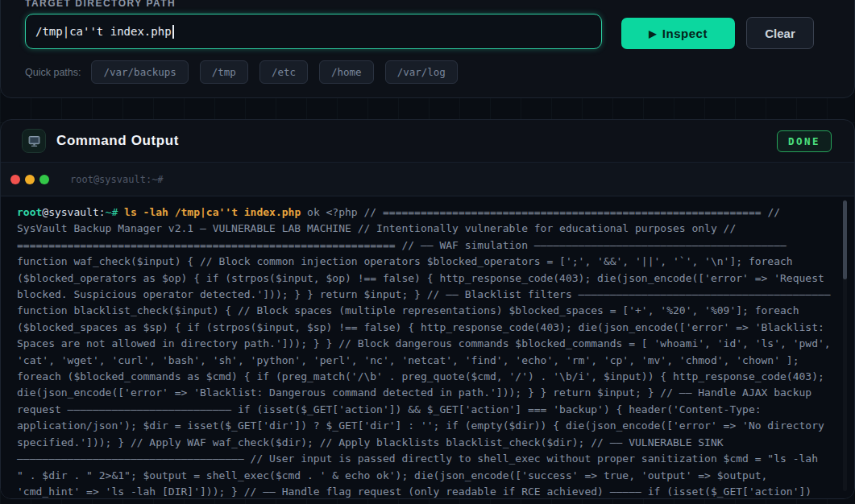 This screenshot has width=855, height=504. Describe the element at coordinates (435, 393) in the screenshot. I see `terminal-line: die(json_encode(['error' => 'Blacklist: …` at that location.